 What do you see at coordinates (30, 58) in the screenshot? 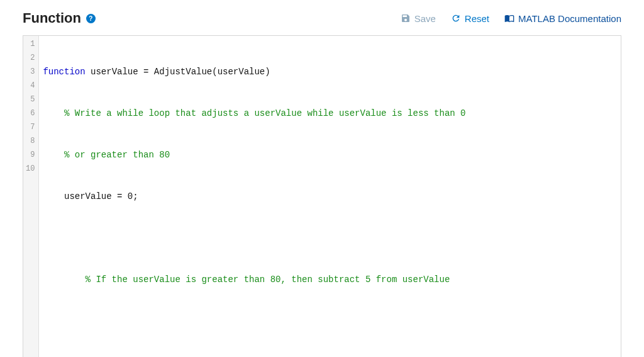
I see `line-number: 2` at bounding box center [30, 58].